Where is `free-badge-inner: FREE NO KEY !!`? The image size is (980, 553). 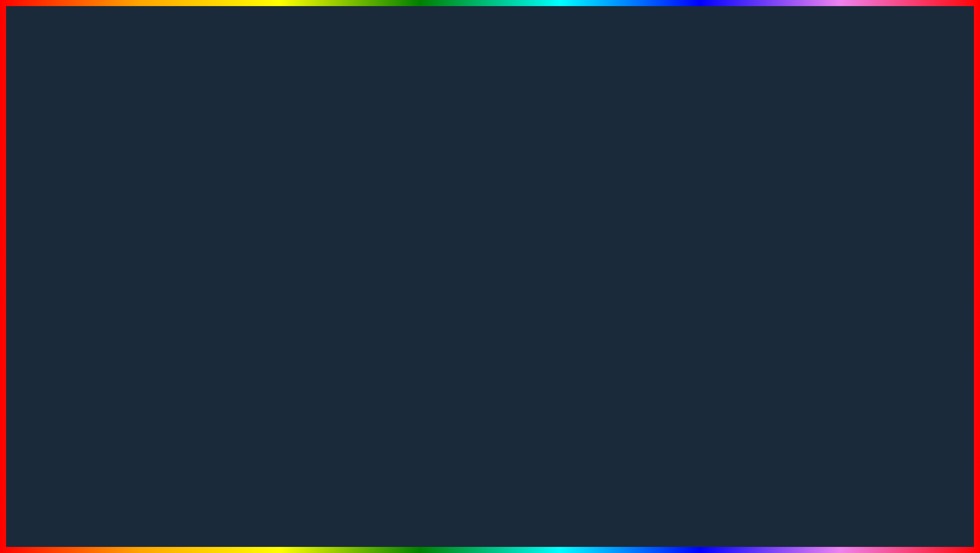 free-badge-inner: FREE NO KEY !! is located at coordinates (375, 208).